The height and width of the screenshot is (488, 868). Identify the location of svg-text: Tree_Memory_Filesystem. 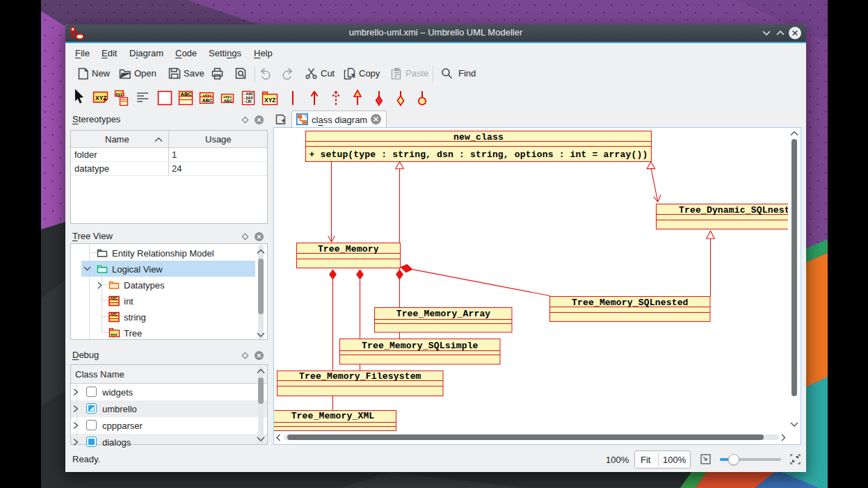
(360, 377).